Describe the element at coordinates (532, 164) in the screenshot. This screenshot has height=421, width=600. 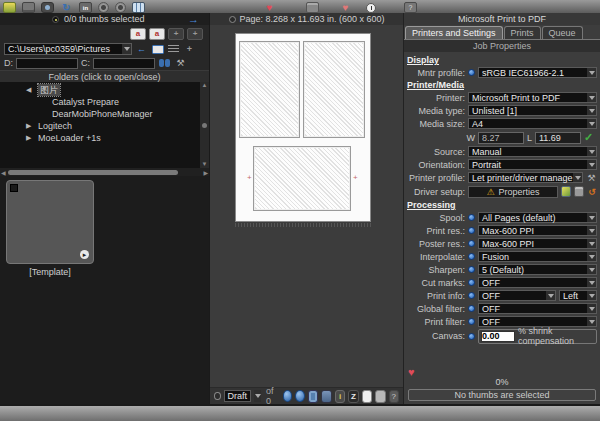
I see `orientation-select: Portrait` at that location.